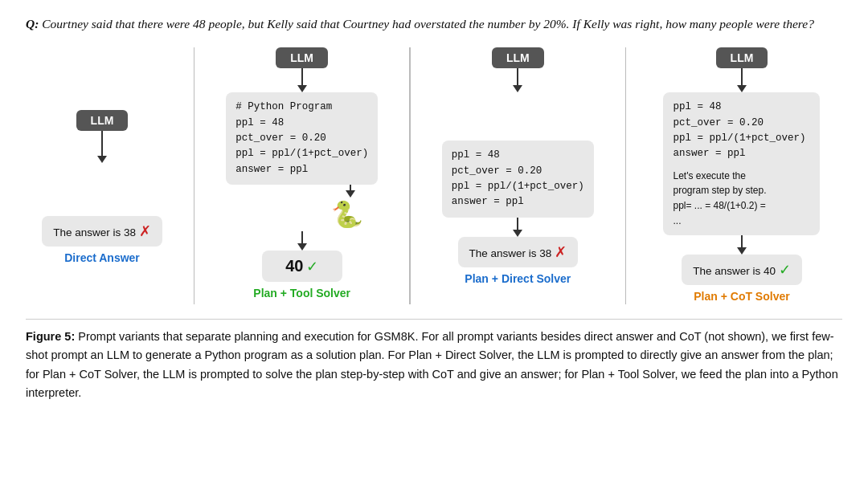 This screenshot has width=868, height=489. I want to click on col4-code-top-line4: answer = ppl, so click(741, 154).